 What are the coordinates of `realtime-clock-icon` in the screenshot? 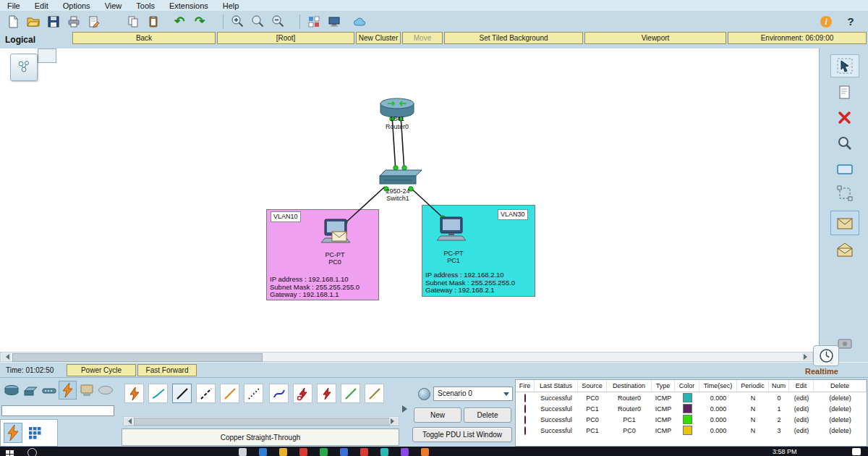 It's located at (826, 356).